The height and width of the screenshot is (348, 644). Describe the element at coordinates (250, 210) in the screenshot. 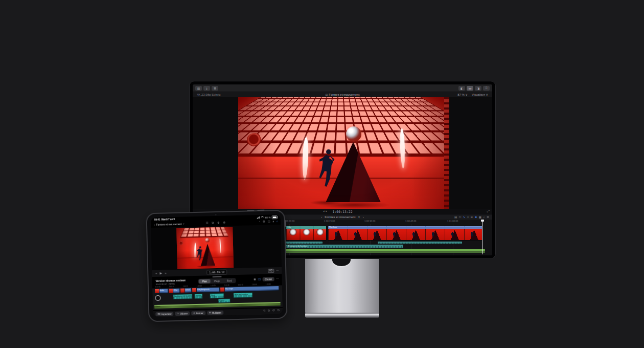

I see `volume-button` at that location.